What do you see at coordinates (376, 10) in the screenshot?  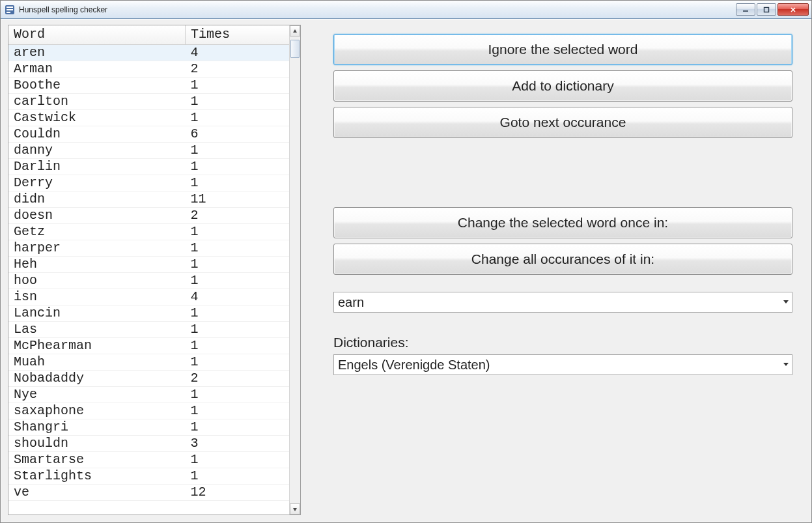 I see `window-title: Hunspell spelling checker` at bounding box center [376, 10].